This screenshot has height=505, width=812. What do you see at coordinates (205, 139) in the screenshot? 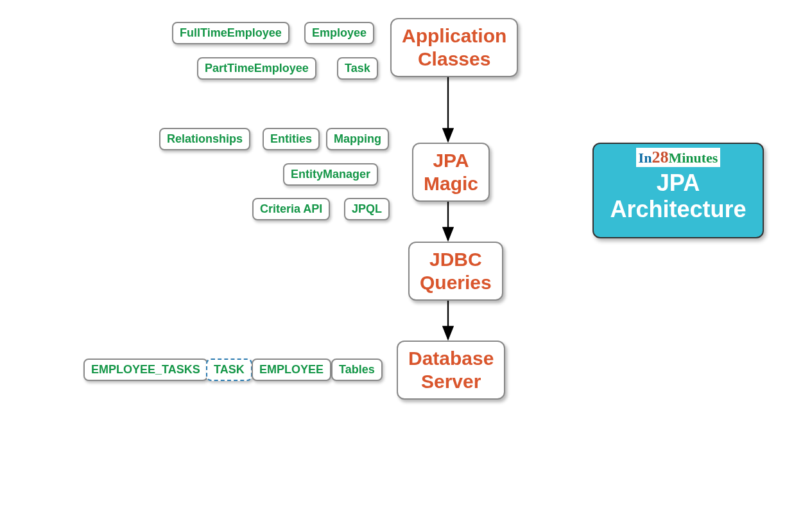
I see `relationships-node: Relationships` at bounding box center [205, 139].